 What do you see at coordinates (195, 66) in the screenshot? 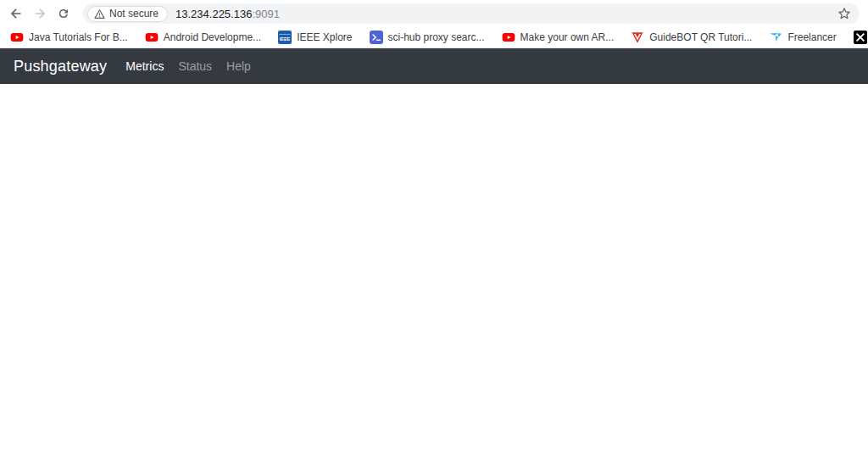
I see `nav-link-status: Status` at bounding box center [195, 66].